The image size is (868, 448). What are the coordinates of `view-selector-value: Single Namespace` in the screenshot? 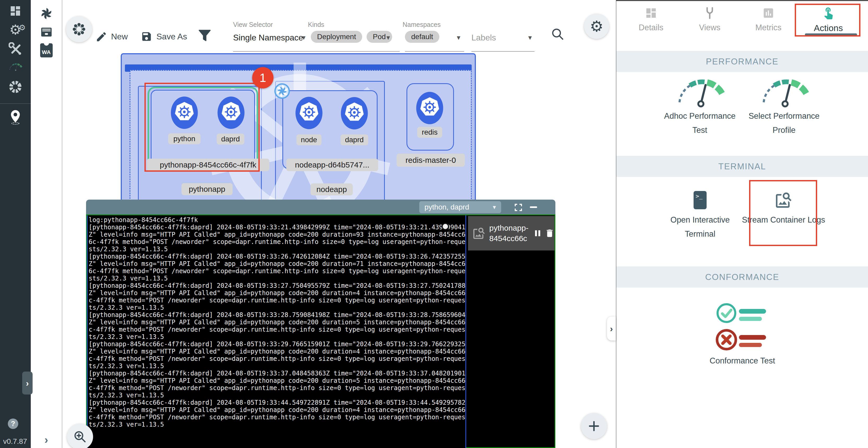 It's located at (268, 38).